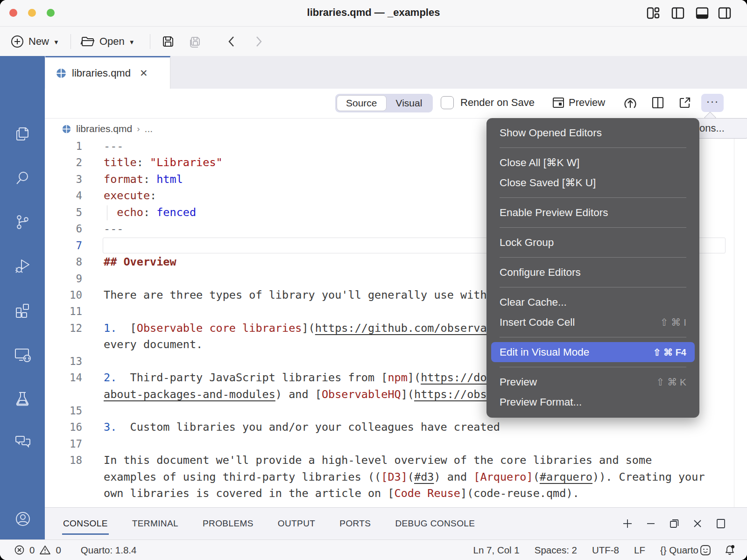 The height and width of the screenshot is (560, 747). What do you see at coordinates (721, 524) in the screenshot?
I see `panel-maximize-icon` at bounding box center [721, 524].